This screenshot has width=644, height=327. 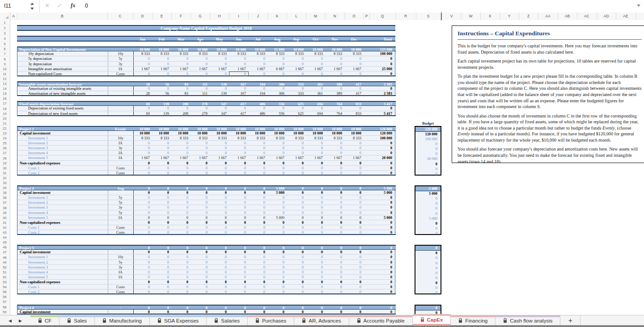 What do you see at coordinates (4, 277) in the screenshot?
I see `row-header-52: 52` at bounding box center [4, 277].